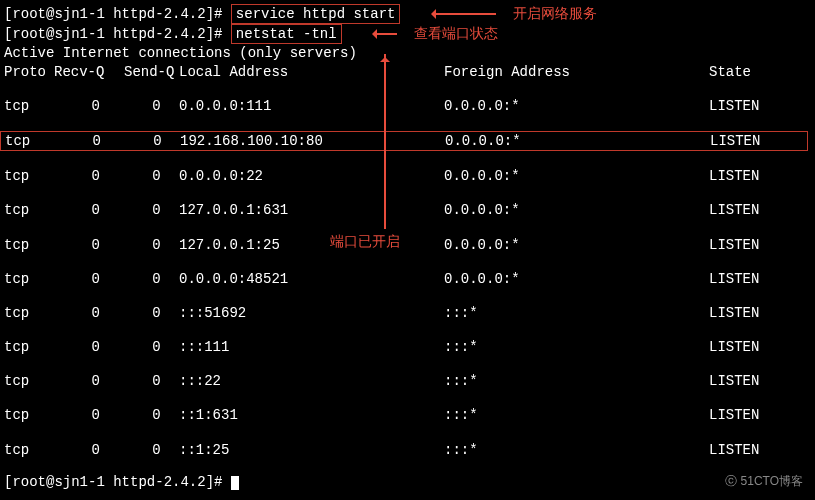  What do you see at coordinates (286, 34) in the screenshot?
I see `command-boxed-2: netstat -tnl` at bounding box center [286, 34].